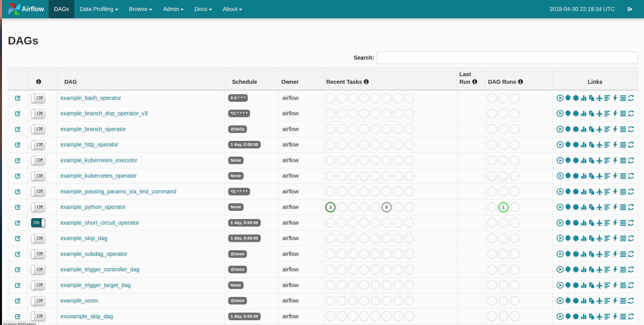 This screenshot has width=644, height=325. Describe the element at coordinates (330, 207) in the screenshot. I see `recent-task-circle: 3` at that location.